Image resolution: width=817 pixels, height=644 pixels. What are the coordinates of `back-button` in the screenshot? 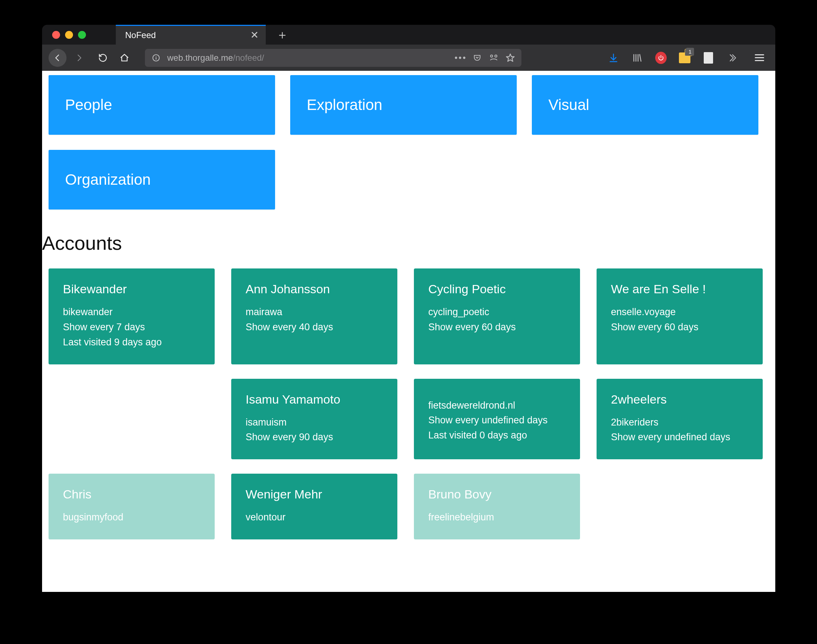 It's located at (57, 58).